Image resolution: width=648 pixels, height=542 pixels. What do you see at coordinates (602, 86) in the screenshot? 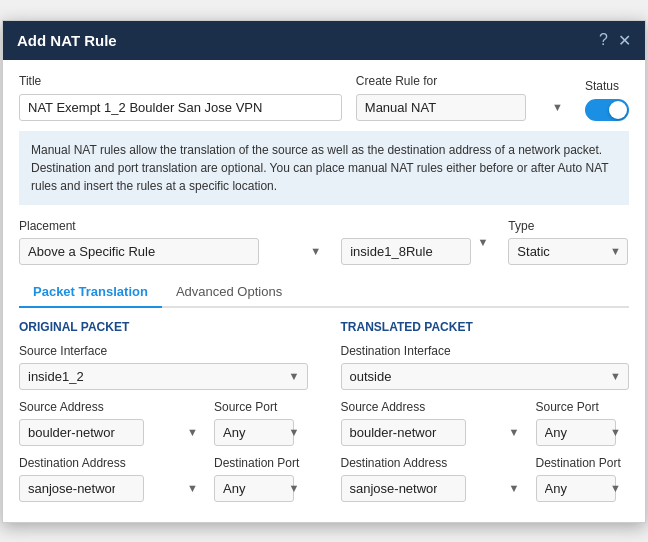
I see `status-label: Status` at bounding box center [602, 86].